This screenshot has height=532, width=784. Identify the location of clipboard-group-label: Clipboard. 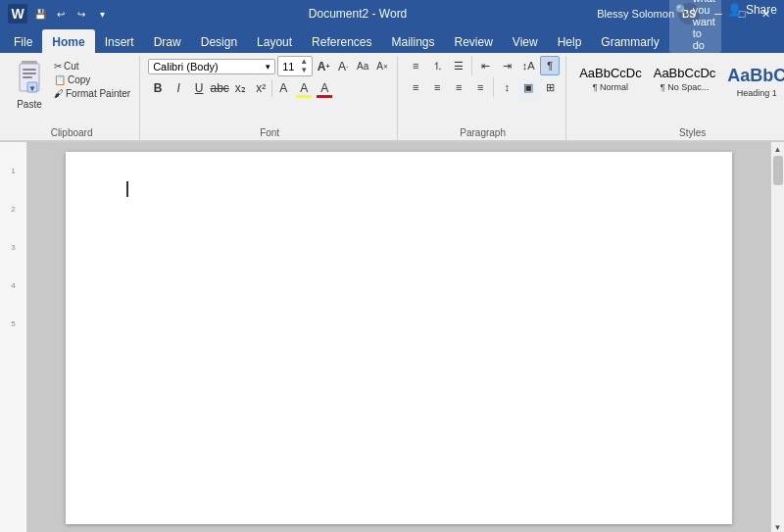
(72, 131).